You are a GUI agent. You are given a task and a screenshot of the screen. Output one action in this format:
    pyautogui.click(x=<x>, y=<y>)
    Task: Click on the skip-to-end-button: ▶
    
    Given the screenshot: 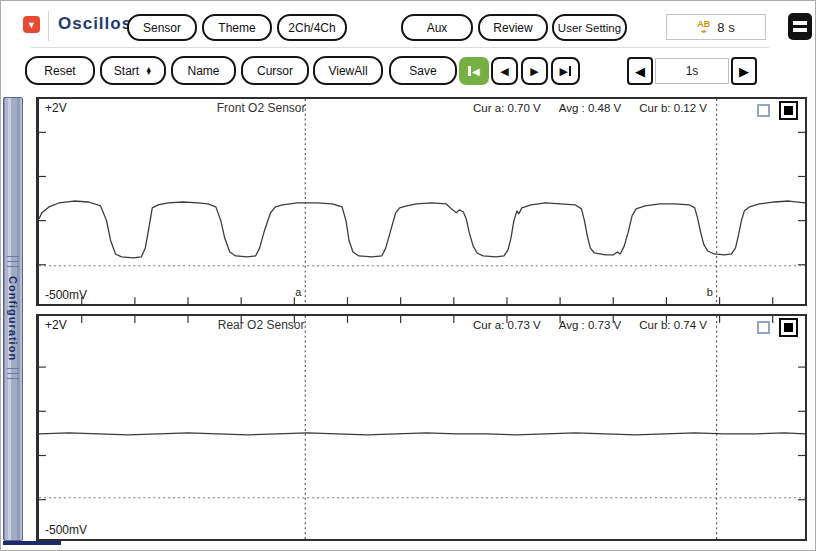 What is the action you would take?
    pyautogui.click(x=566, y=71)
    